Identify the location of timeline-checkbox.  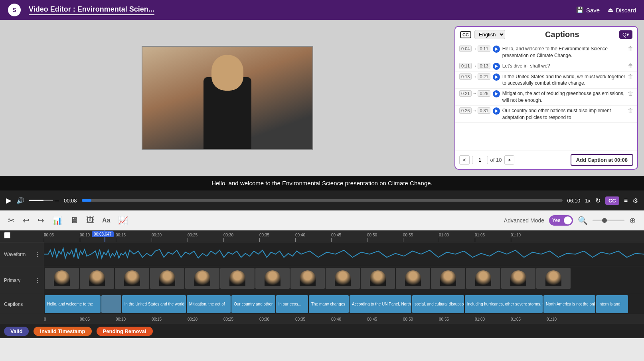
(7, 235).